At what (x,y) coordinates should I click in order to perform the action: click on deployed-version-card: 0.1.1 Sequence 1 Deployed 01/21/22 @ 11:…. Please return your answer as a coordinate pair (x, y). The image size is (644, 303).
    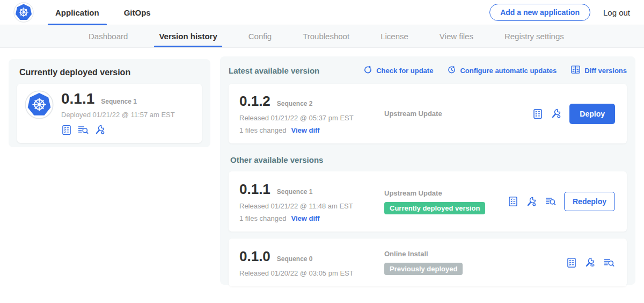
    Looking at the image, I should click on (109, 113).